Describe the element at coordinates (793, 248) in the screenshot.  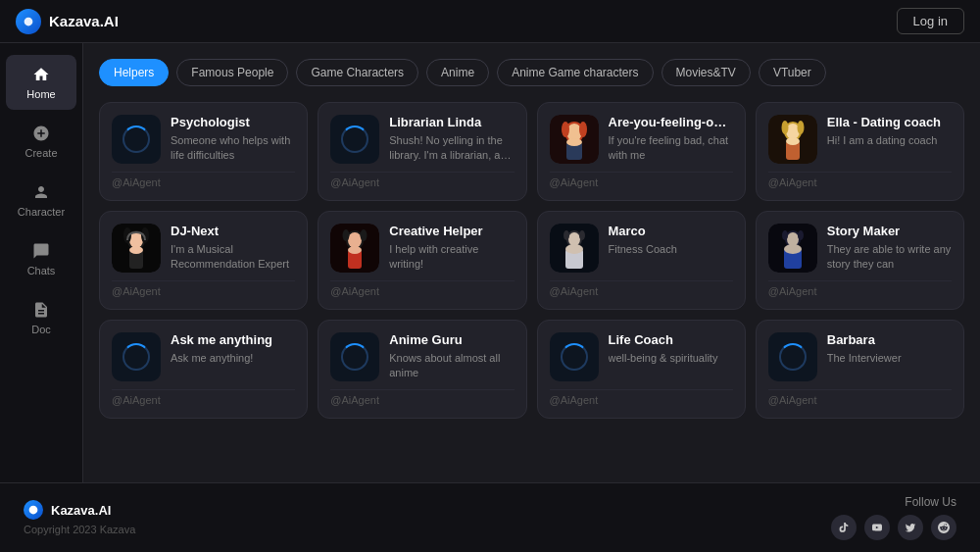
I see `avatar-story` at that location.